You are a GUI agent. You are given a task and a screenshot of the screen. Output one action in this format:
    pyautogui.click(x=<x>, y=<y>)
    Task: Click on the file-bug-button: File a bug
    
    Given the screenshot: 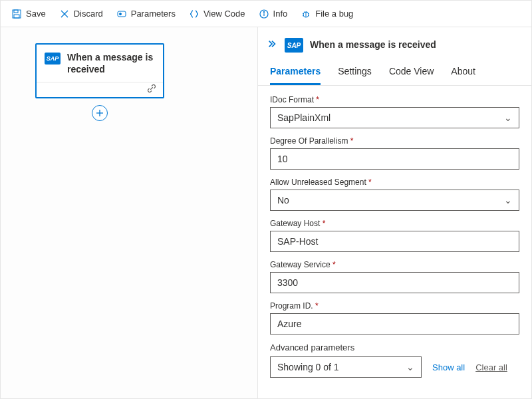 What is the action you would take?
    pyautogui.click(x=327, y=14)
    